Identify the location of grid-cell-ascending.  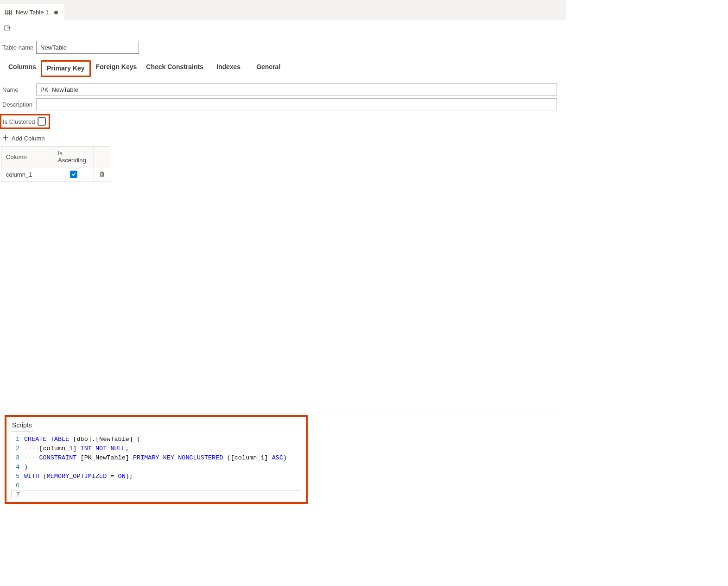
(74, 174).